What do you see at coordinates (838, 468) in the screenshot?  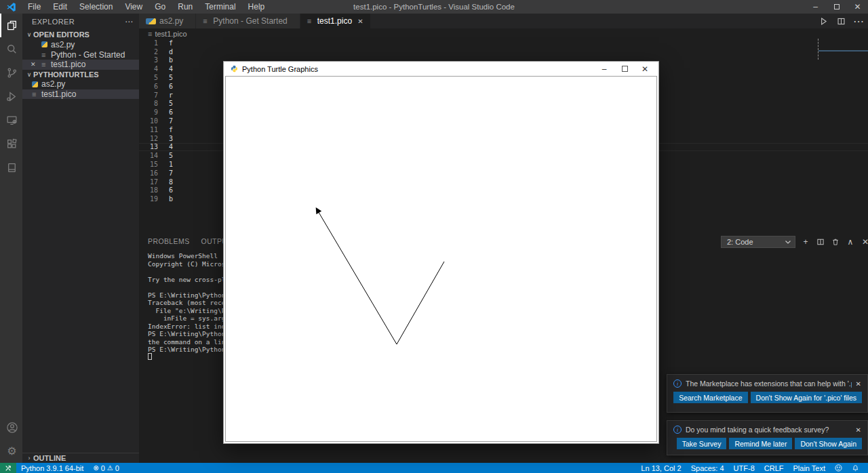 I see `feedback-smiley-icon` at bounding box center [838, 468].